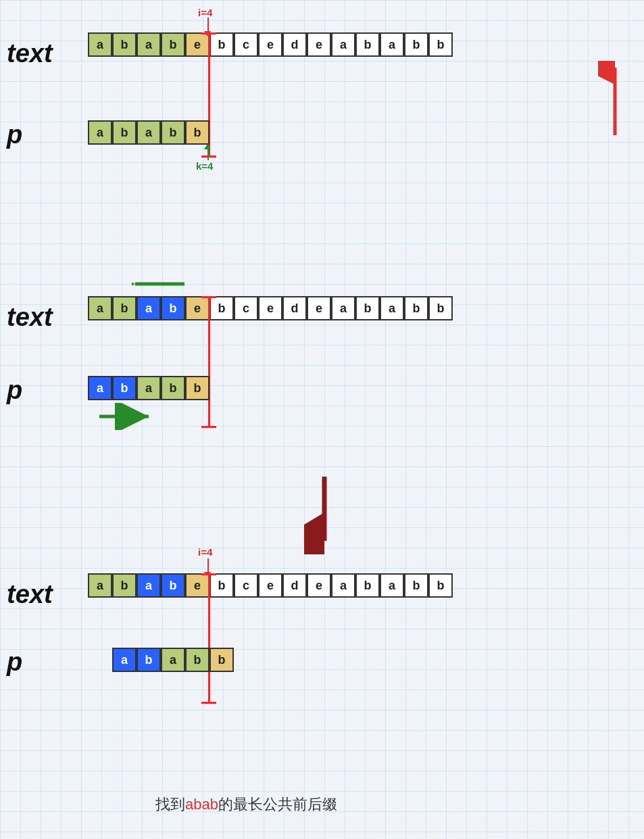 The width and height of the screenshot is (644, 839). I want to click on s3-tc-14: b, so click(441, 585).